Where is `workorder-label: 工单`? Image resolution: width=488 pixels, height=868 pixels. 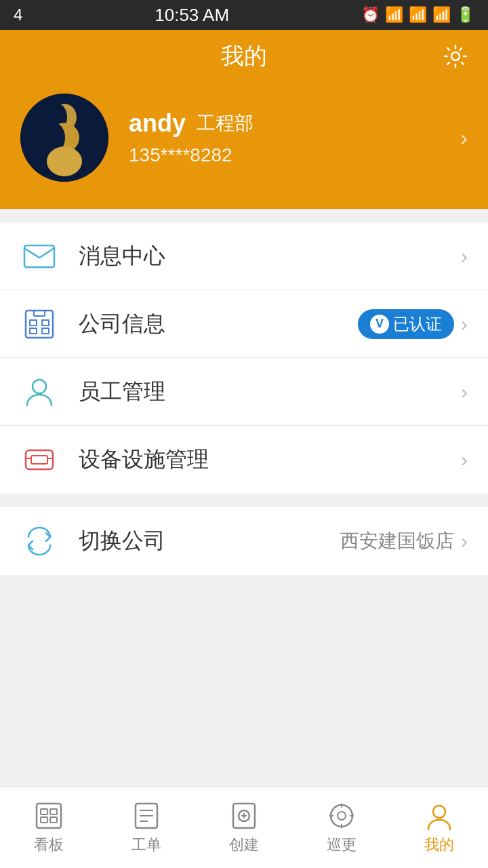 workorder-label: 工单 is located at coordinates (146, 845).